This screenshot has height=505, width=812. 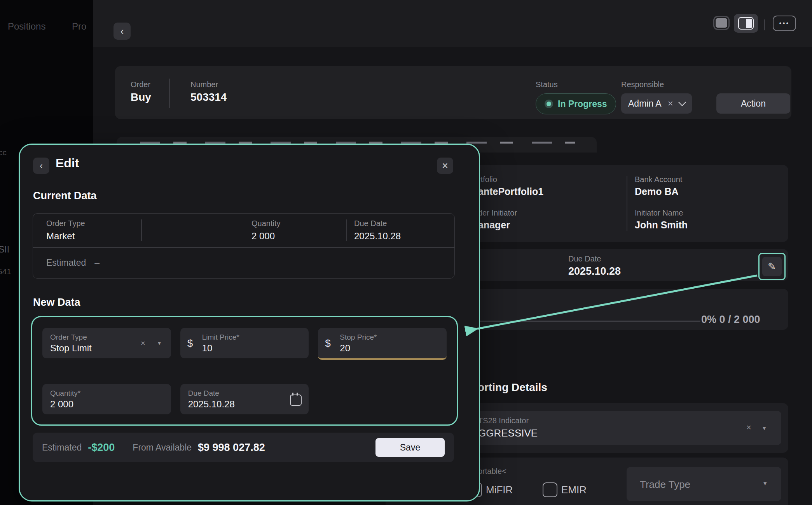 I want to click on initiator-name-value: John Smith, so click(x=661, y=225).